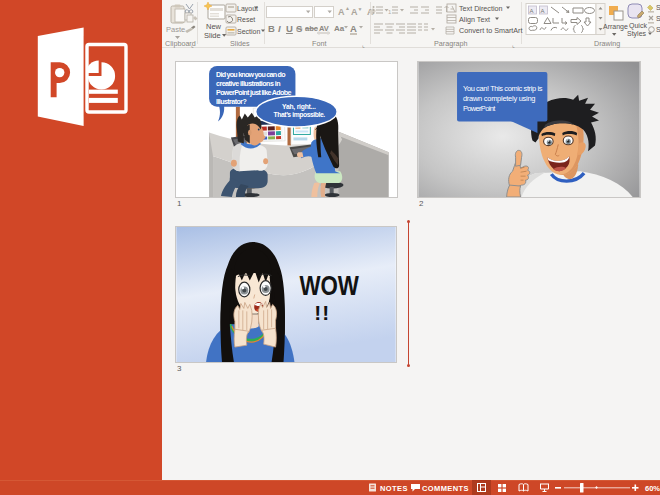  What do you see at coordinates (480, 108) in the screenshot?
I see `svg-text: PowerPoint` at bounding box center [480, 108].